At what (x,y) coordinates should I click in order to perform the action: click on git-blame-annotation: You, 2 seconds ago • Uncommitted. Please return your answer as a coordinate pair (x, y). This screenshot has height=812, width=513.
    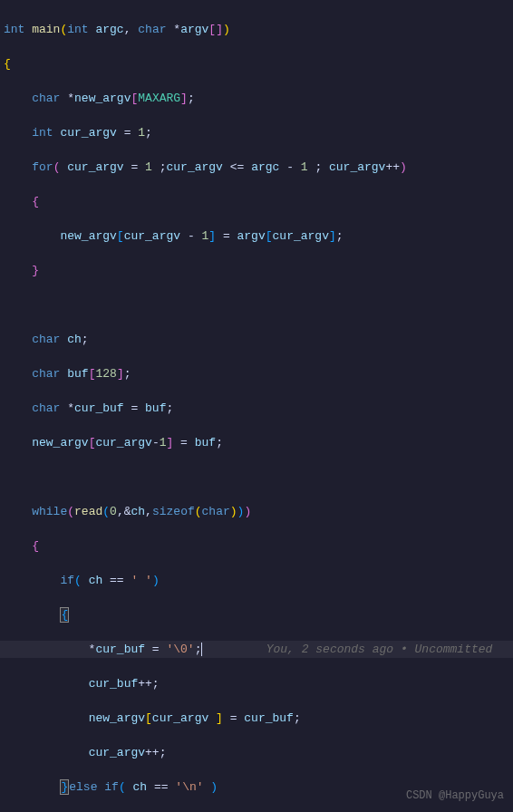
    Looking at the image, I should click on (380, 649).